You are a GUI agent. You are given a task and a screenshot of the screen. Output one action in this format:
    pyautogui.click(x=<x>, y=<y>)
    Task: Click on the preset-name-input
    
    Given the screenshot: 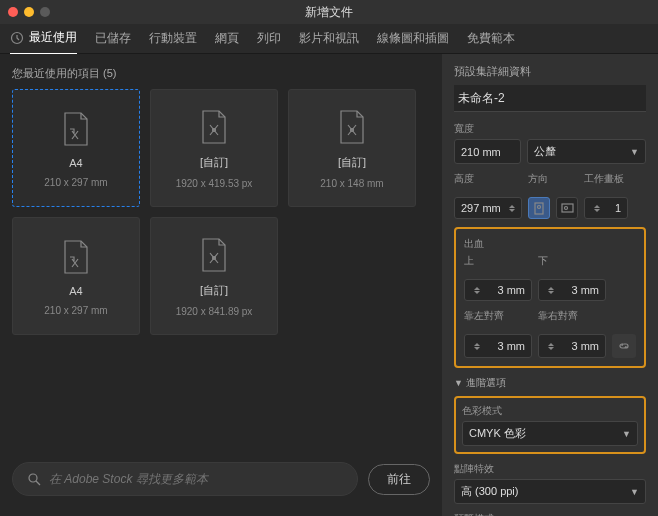 What is the action you would take?
    pyautogui.click(x=550, y=98)
    